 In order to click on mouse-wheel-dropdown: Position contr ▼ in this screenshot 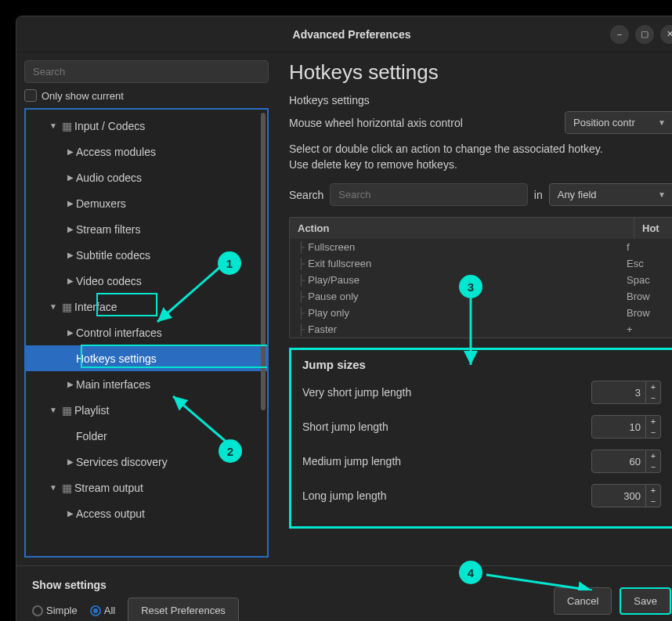, I will do `click(619, 122)`.